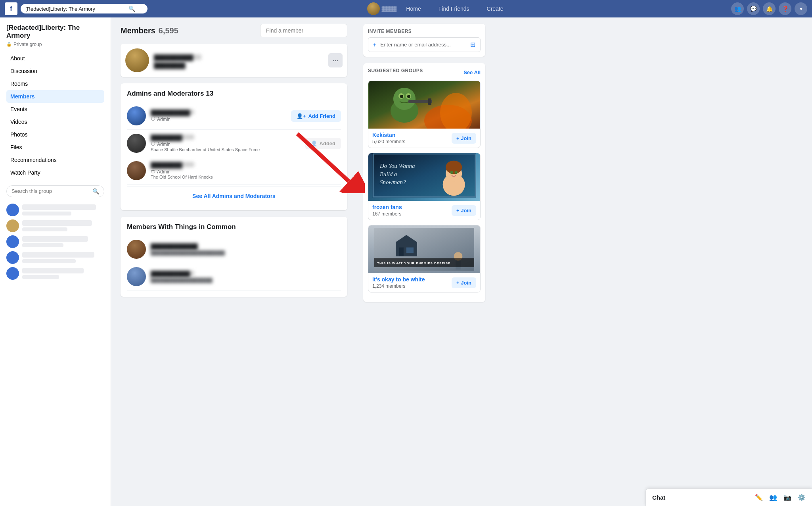  What do you see at coordinates (56, 122) in the screenshot?
I see `sidebar-item-videos: Videos` at bounding box center [56, 122].